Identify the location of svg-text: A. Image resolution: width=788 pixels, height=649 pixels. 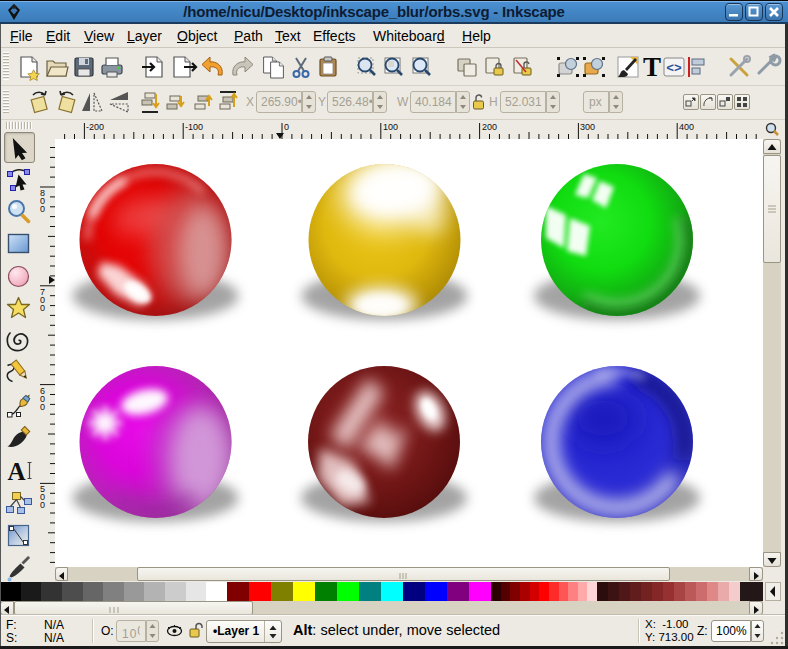
(16, 472).